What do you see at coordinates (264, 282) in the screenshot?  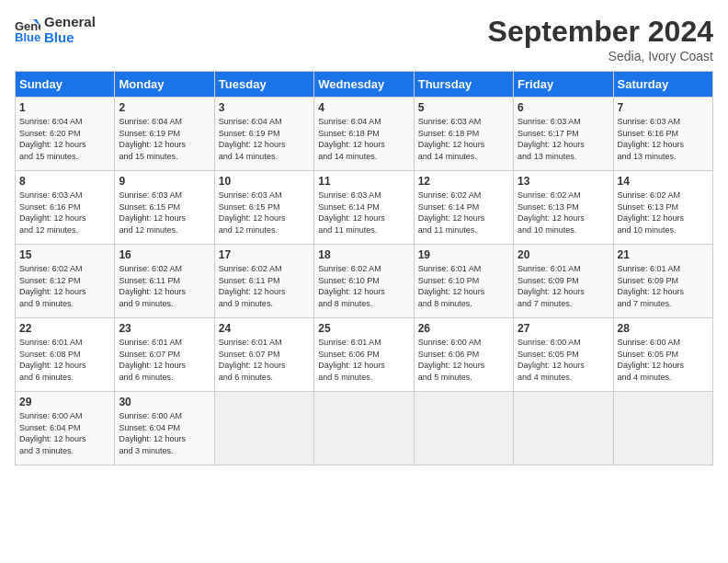 I see `calendar-cell: 17Sunrise: 6:02 AM Sunset: 6:11 PM Dayli…` at bounding box center [264, 282].